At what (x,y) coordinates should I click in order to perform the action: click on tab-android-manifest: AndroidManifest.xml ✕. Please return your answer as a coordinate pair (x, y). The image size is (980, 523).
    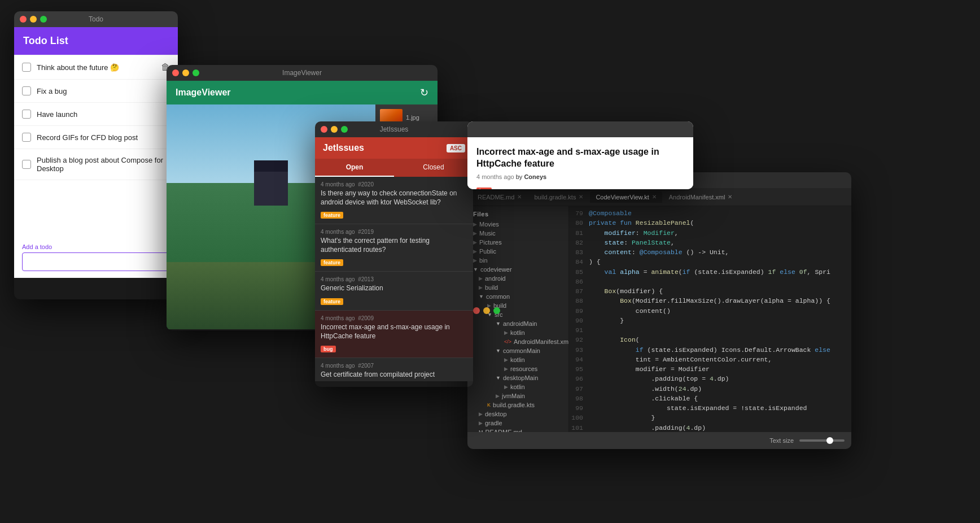
    Looking at the image, I should click on (701, 197).